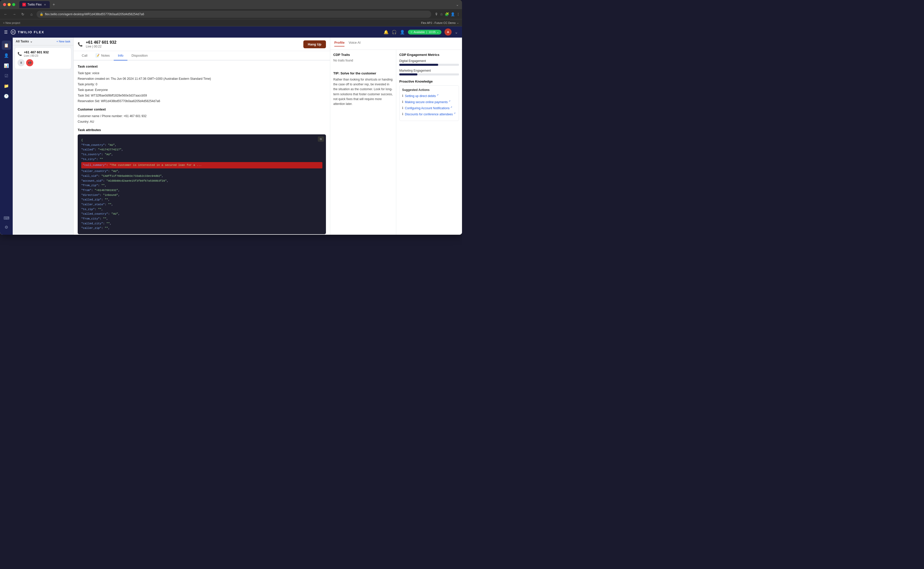 The image size is (924, 569). What do you see at coordinates (202, 56) in the screenshot?
I see `tabs-bar: Call 📝 Notes Info Disposition` at bounding box center [202, 56].